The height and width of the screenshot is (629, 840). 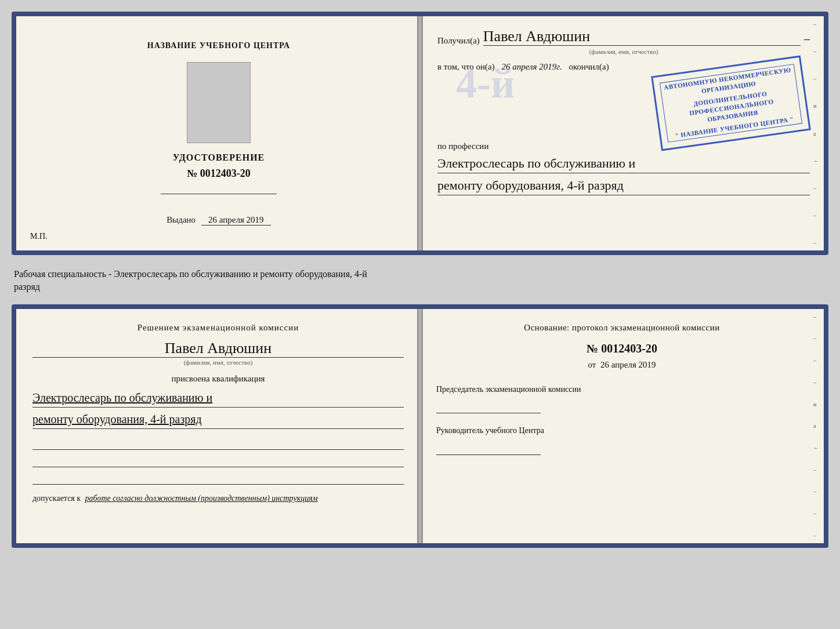 What do you see at coordinates (202, 499) in the screenshot?
I see `допуск-text: работе согласно должностным (производств…` at bounding box center [202, 499].